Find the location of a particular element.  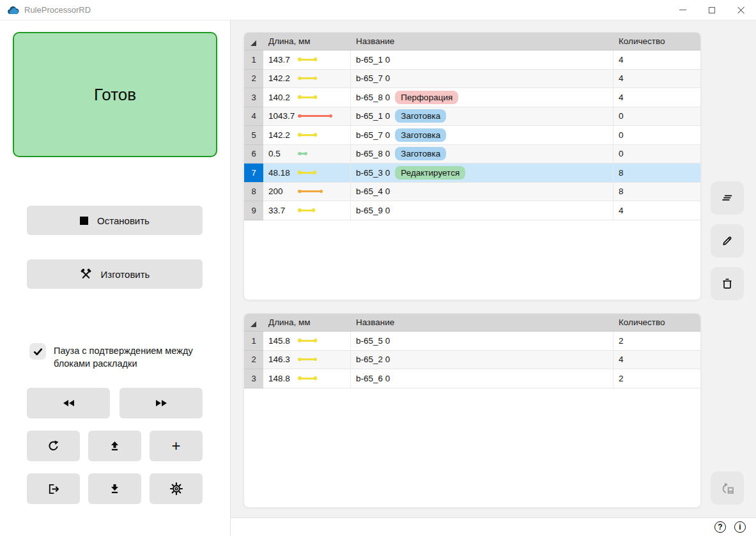

name-cell: b-65_2 0 is located at coordinates (482, 360).